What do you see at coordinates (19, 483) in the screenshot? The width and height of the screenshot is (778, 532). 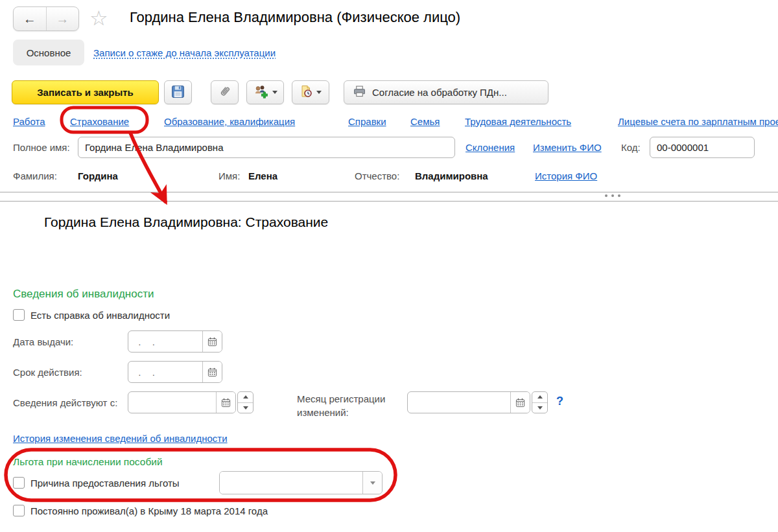 I see `benefit-reason-checkbox` at bounding box center [19, 483].